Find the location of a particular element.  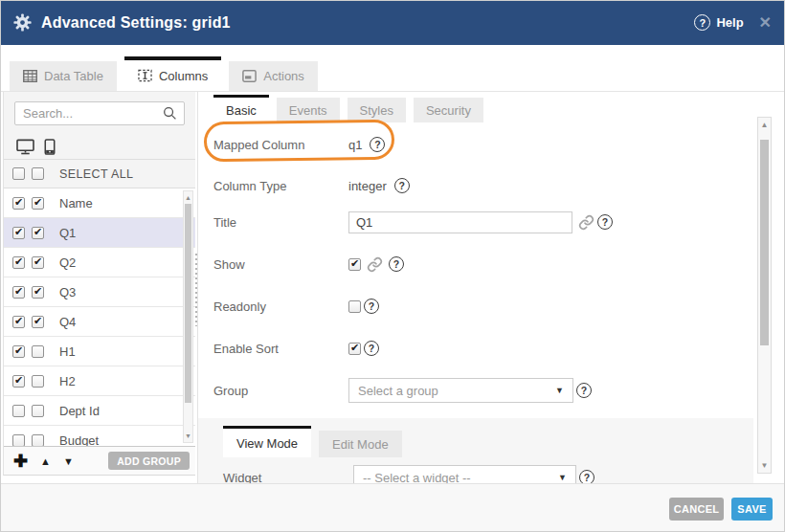

select-all-desktop-checkbox is located at coordinates (19, 174).